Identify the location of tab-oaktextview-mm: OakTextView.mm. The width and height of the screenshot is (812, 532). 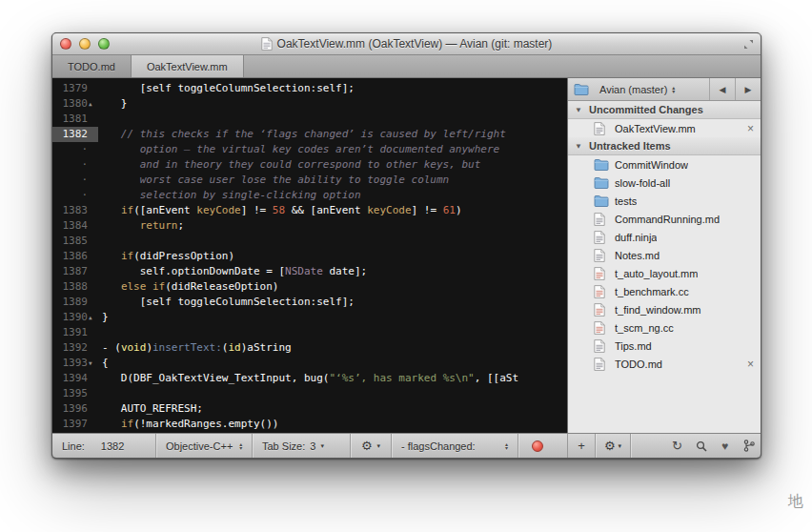
(188, 67).